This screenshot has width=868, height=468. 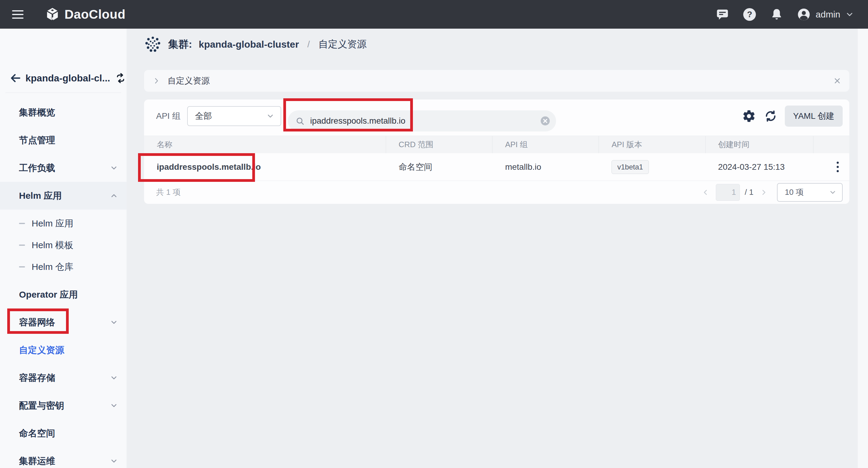 I want to click on collapse-tab-bar: 自定义资源, so click(x=497, y=81).